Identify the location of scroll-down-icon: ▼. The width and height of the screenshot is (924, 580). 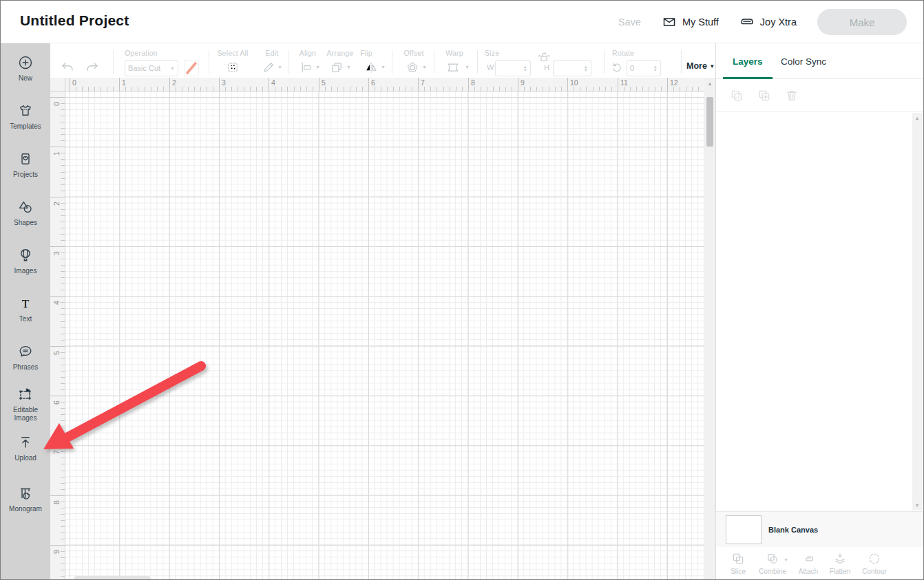
(917, 505).